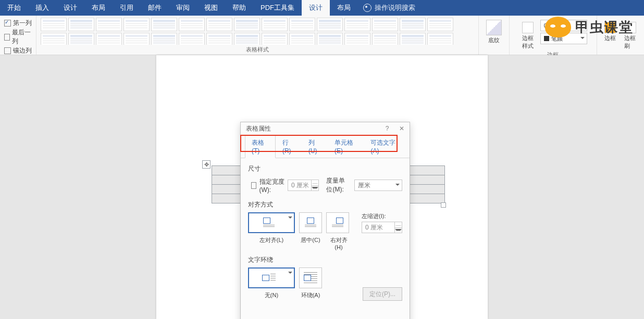 This screenshot has width=644, height=319. I want to click on spec-width-checkbox, so click(254, 185).